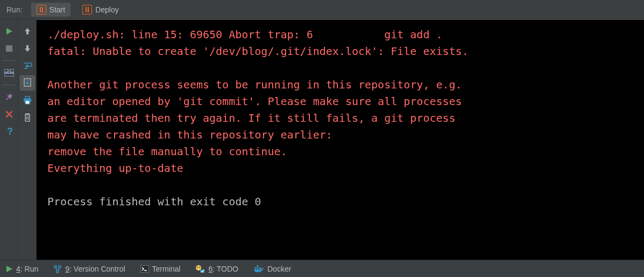  What do you see at coordinates (9, 140) in the screenshot?
I see `run-action-gutter: ?` at bounding box center [9, 140].